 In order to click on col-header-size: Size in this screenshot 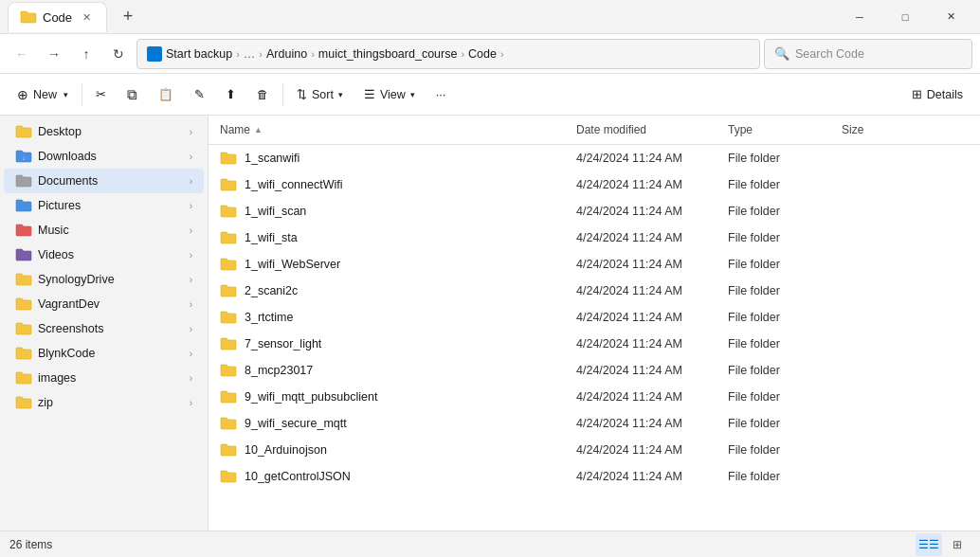, I will do `click(872, 130)`.